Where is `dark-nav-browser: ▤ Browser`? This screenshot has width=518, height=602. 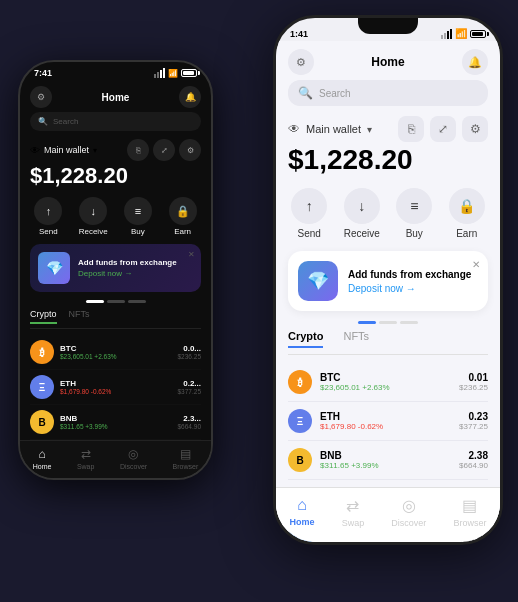 dark-nav-browser: ▤ Browser is located at coordinates (186, 458).